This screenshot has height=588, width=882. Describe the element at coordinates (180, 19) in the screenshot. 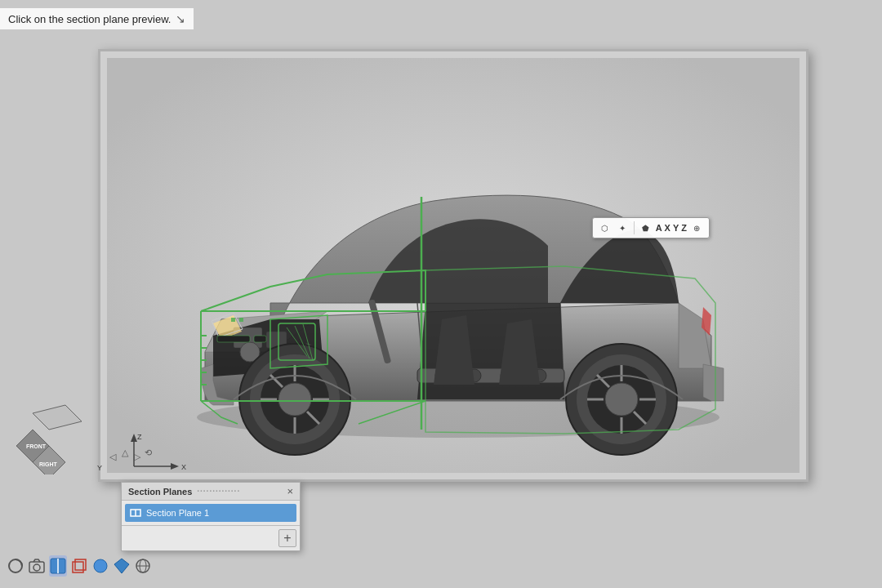

I see `instruction-arrow: ↘` at that location.